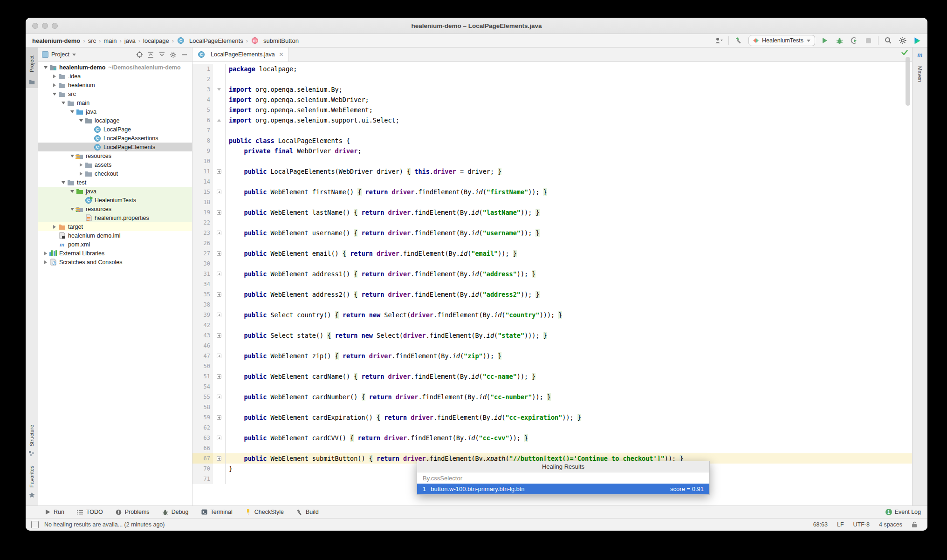  What do you see at coordinates (115, 102) in the screenshot?
I see `tree-item-main: main` at bounding box center [115, 102].